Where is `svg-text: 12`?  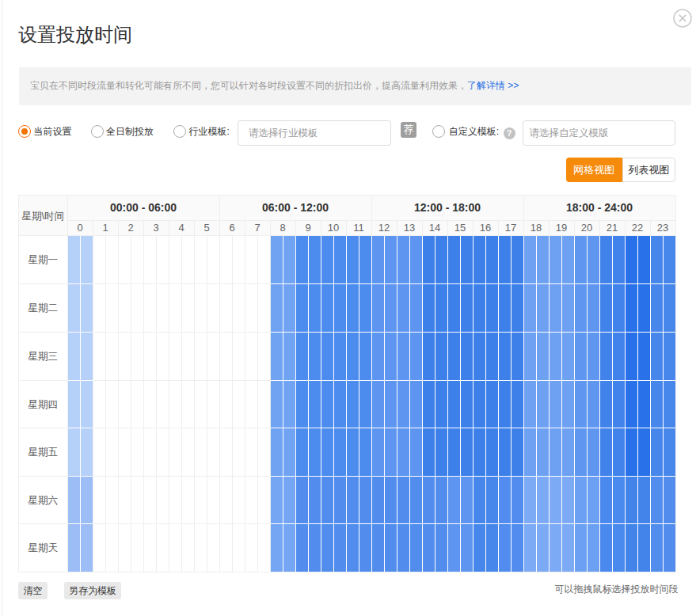 svg-text: 12 is located at coordinates (384, 228).